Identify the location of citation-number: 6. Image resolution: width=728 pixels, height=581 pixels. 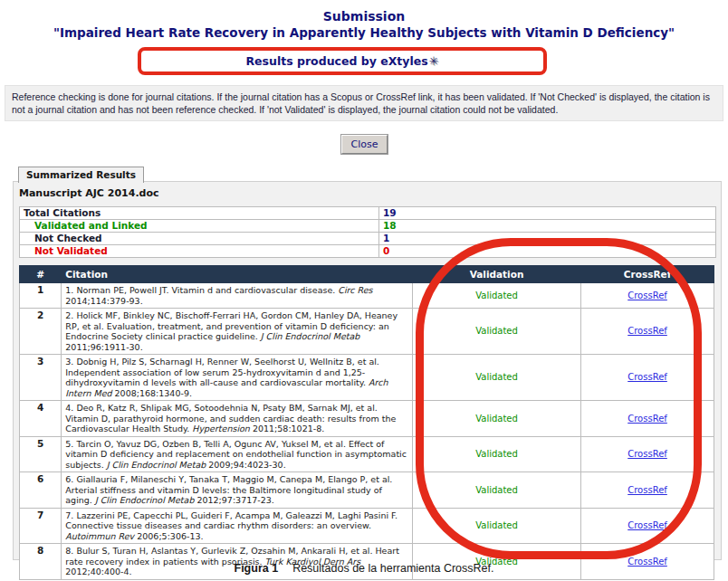
(41, 491).